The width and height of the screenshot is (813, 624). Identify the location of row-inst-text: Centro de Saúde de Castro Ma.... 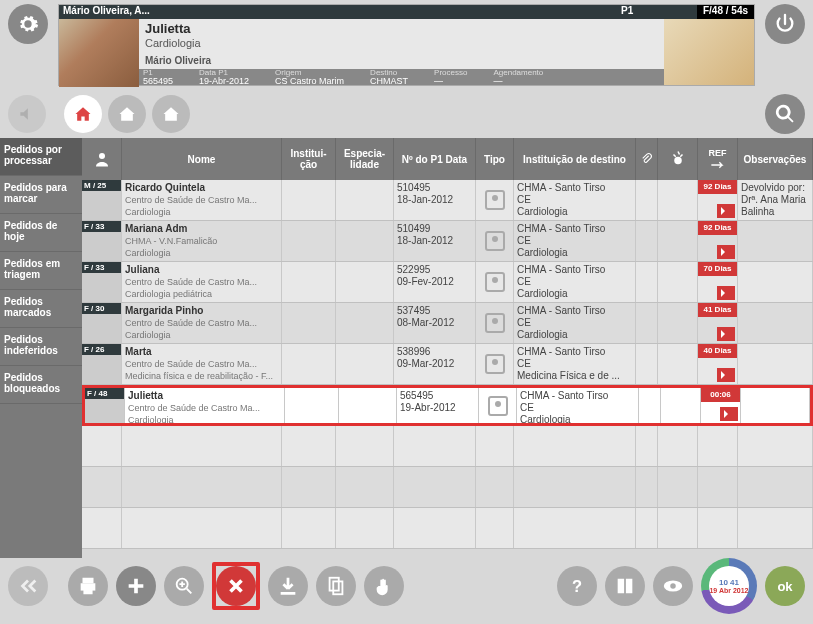
(202, 323).